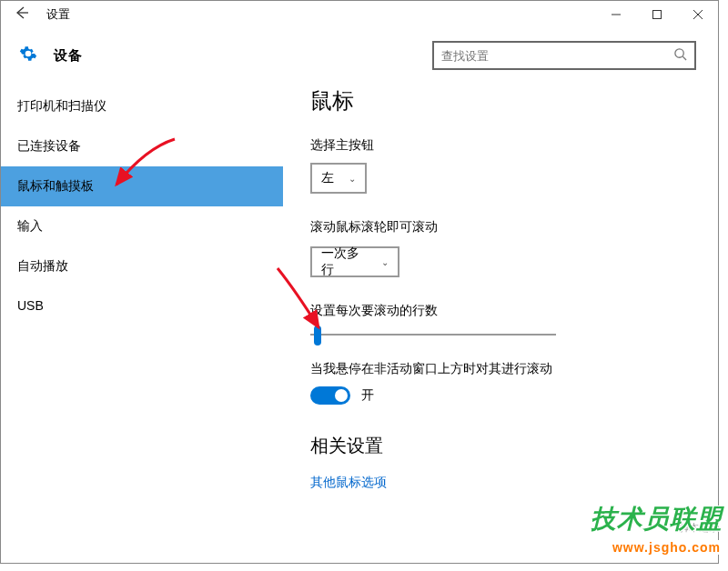  Describe the element at coordinates (500, 165) in the screenshot. I see `primary-button-field: 选择主按钮 左 ⌄` at that location.